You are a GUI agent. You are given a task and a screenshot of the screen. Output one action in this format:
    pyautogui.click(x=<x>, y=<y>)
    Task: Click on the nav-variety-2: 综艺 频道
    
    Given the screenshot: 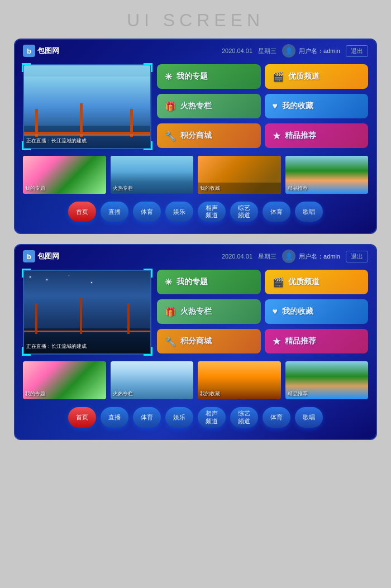 What is the action you would take?
    pyautogui.click(x=244, y=417)
    